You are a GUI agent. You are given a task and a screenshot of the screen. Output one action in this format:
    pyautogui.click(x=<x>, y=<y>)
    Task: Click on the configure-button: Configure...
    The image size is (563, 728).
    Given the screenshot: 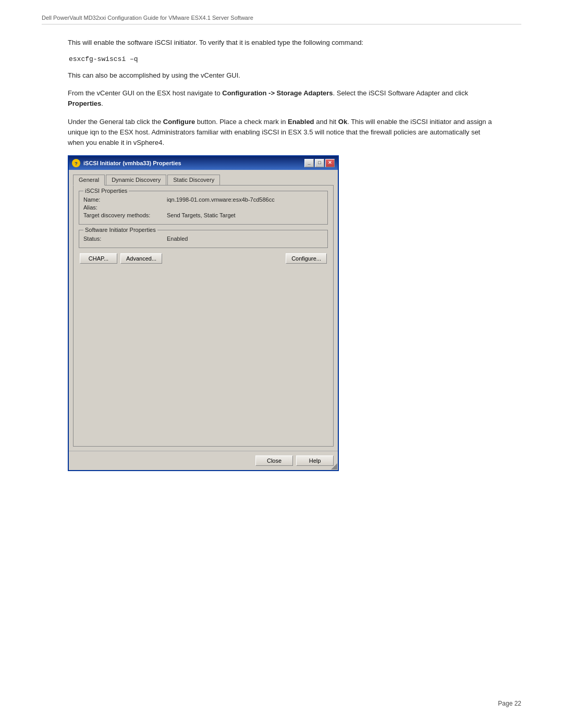 What is the action you would take?
    pyautogui.click(x=307, y=258)
    